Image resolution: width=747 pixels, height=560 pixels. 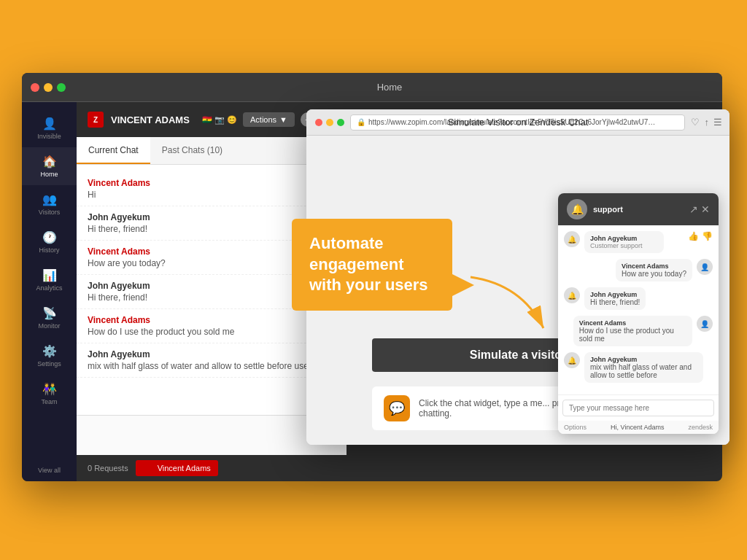 What do you see at coordinates (638, 427) in the screenshot?
I see `widget-greeting: Hi, Vincent Adams` at bounding box center [638, 427].